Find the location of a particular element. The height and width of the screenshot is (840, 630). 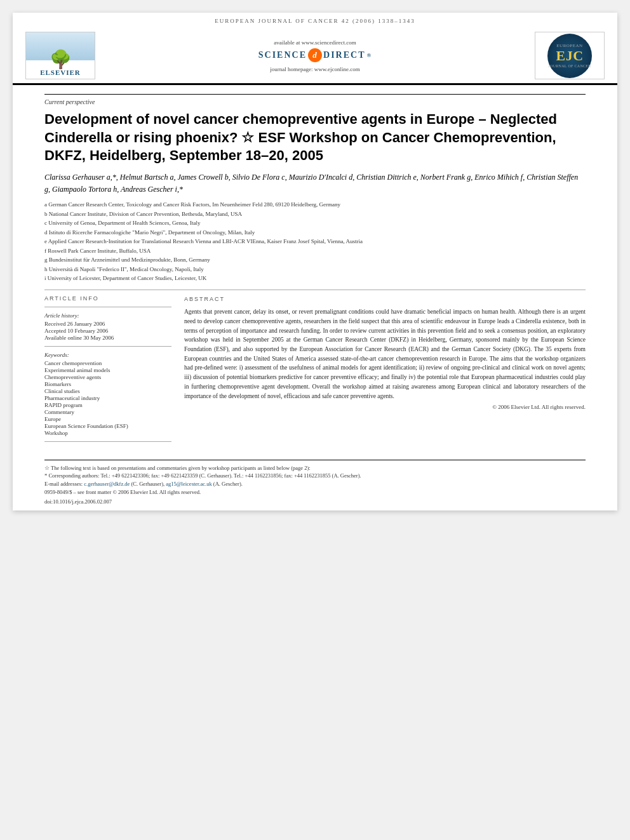

registered-icon: ® is located at coordinates (369, 55).